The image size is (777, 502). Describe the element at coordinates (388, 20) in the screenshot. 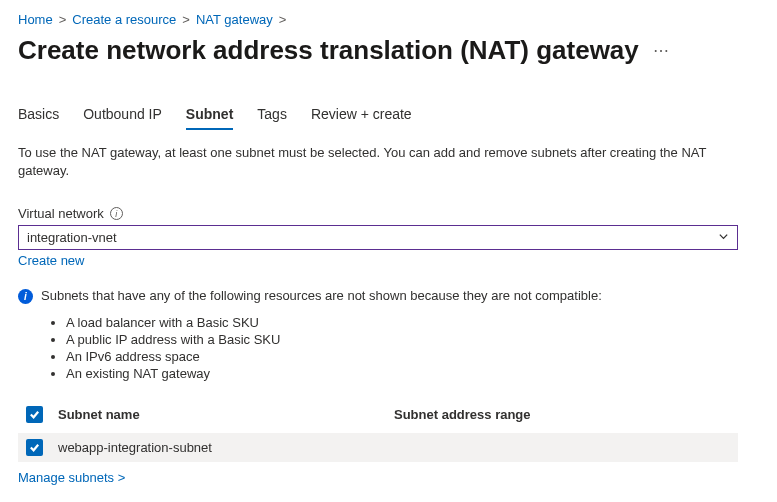

I see `breadcrumb: Home > Create a resource > NAT gateway >` at that location.